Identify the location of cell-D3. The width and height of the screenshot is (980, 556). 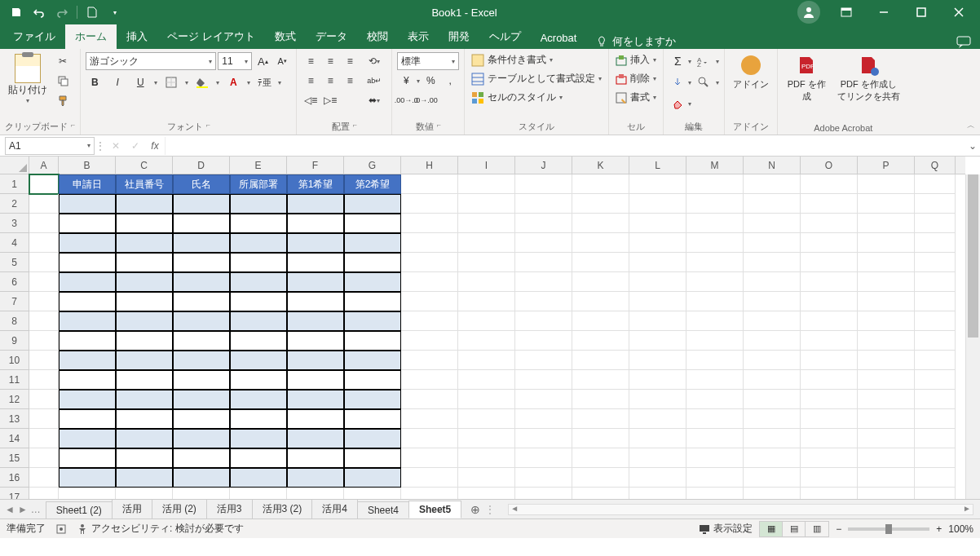
(201, 223).